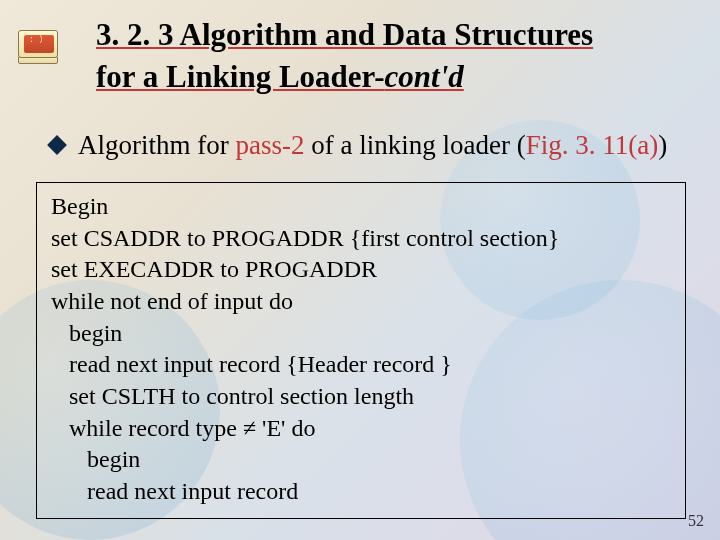 The height and width of the screenshot is (540, 720). I want to click on title-line1: 3. 2. 3 Algorithm and Data Structures, so click(344, 34).